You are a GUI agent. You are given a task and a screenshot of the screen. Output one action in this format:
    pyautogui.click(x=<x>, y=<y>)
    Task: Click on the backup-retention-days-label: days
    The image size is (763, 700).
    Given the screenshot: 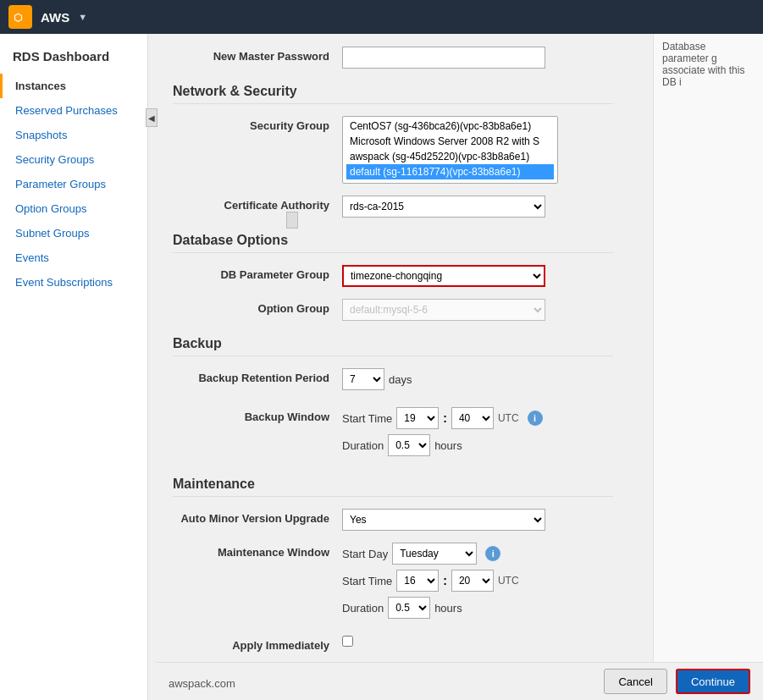 What is the action you would take?
    pyautogui.click(x=400, y=379)
    